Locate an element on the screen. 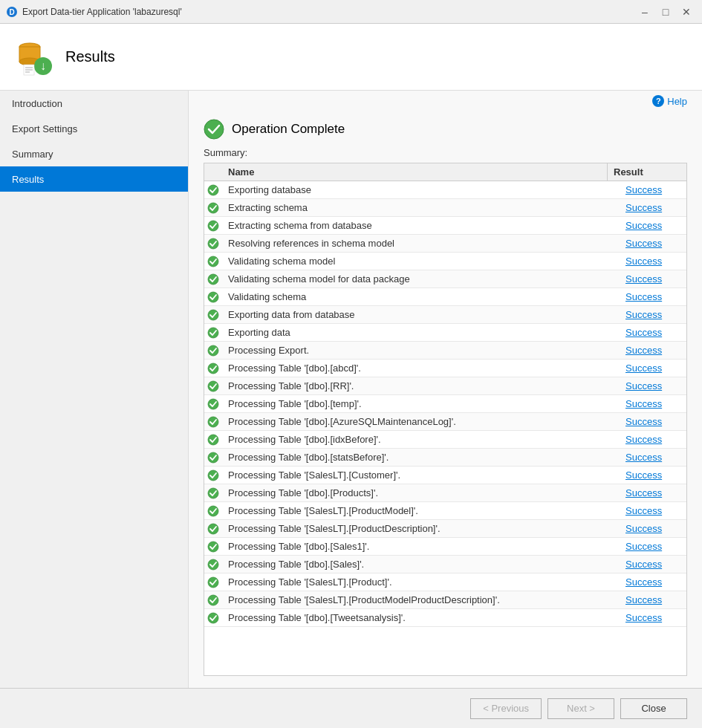 Image resolution: width=702 pixels, height=728 pixels. table-row: Resolving references in schema model Suc… is located at coordinates (446, 244).